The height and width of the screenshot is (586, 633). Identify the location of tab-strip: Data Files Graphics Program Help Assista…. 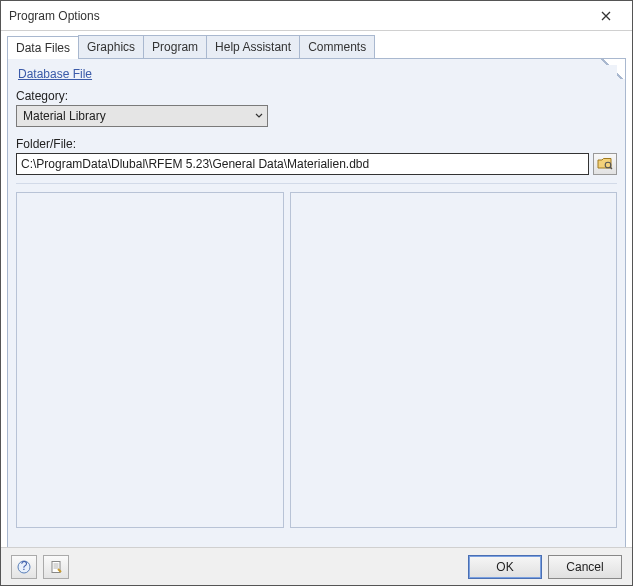
(316, 47).